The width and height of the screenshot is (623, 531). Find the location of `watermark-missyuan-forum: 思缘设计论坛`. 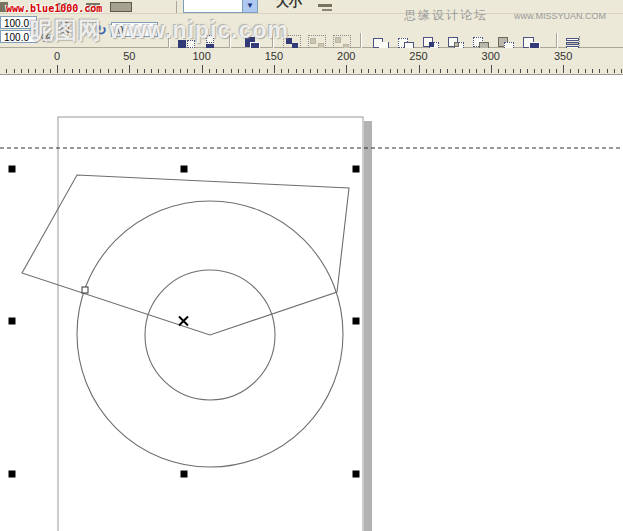

watermark-missyuan-forum: 思缘设计论坛 is located at coordinates (446, 16).